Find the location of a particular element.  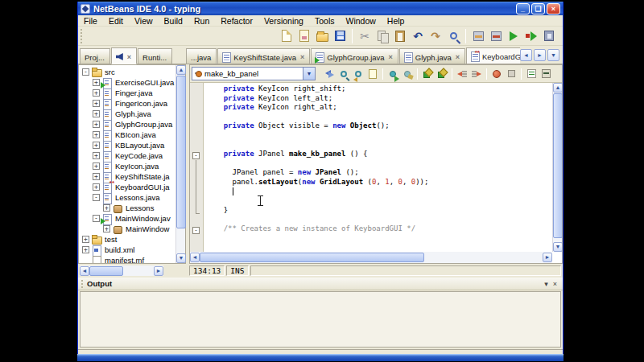

editor-button-shift-line-right is located at coordinates (477, 74).